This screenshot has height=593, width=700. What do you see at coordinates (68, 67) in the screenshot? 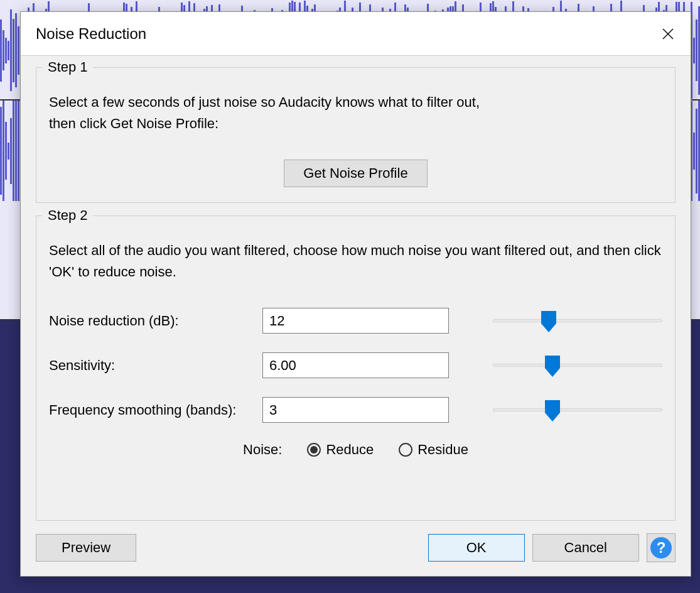
I see `step1-legend: Step 1` at bounding box center [68, 67].